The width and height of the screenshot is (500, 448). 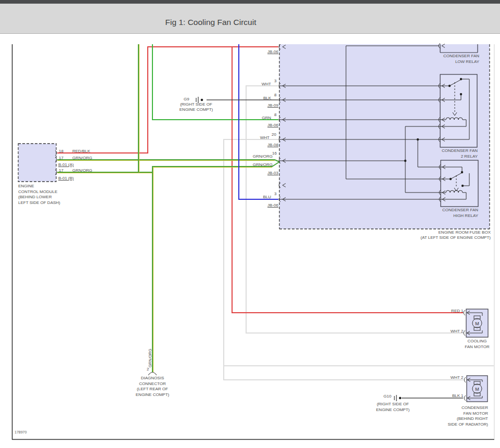 I want to click on ecm-name-label: ENGINECONTROL MODULE (BEHIND LOWERLEFT S…, so click(x=40, y=195).